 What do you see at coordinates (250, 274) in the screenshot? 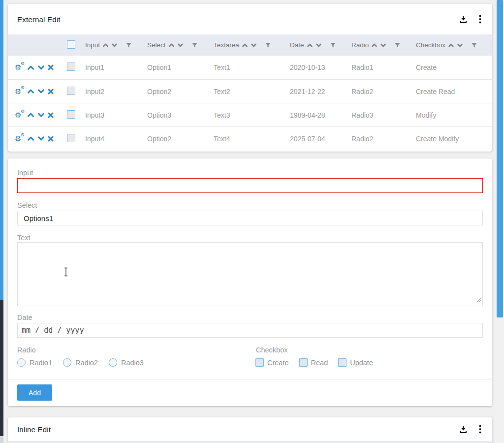
I see `textarea-field` at bounding box center [250, 274].